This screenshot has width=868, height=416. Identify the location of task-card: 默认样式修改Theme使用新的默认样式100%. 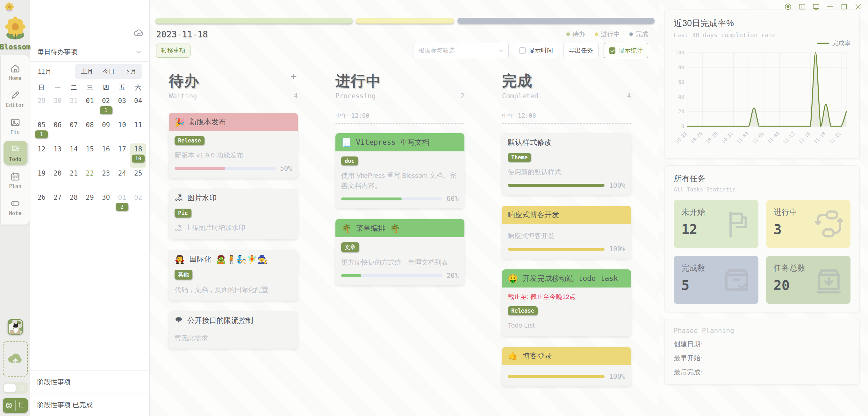
(567, 164).